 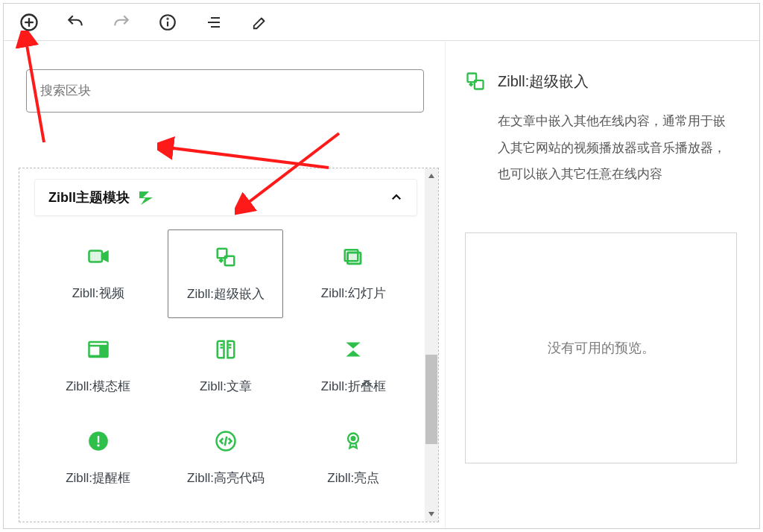 What do you see at coordinates (29, 22) in the screenshot?
I see `add-block-button` at bounding box center [29, 22].